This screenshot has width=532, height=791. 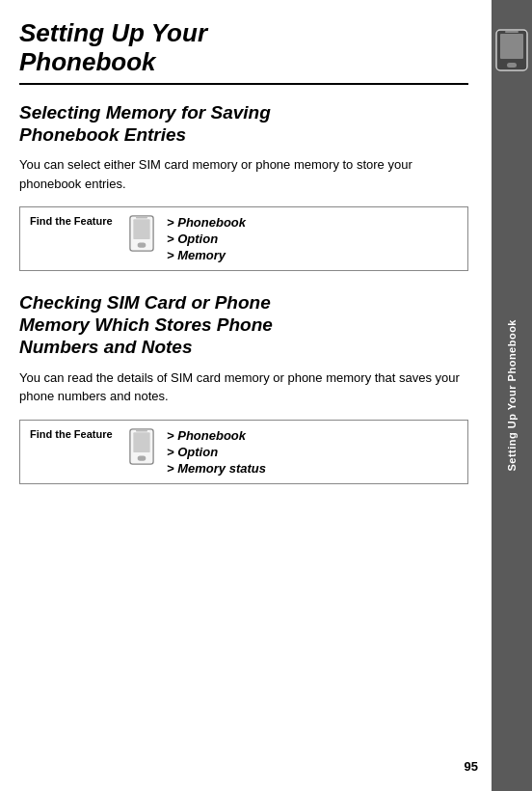 I want to click on section2-heading-line1: Checking SIM Card or Phone, so click(x=145, y=303).